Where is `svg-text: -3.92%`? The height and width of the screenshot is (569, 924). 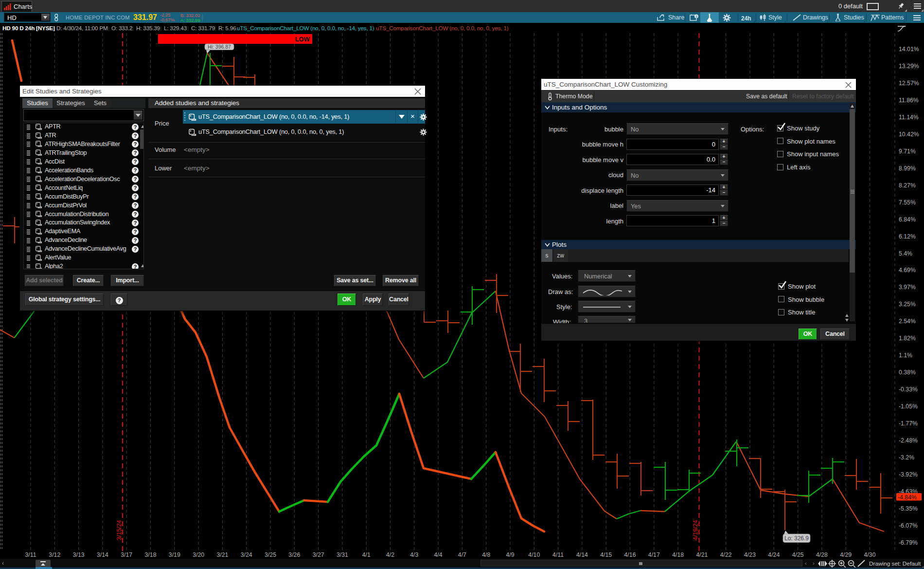 svg-text: -3.92% is located at coordinates (908, 475).